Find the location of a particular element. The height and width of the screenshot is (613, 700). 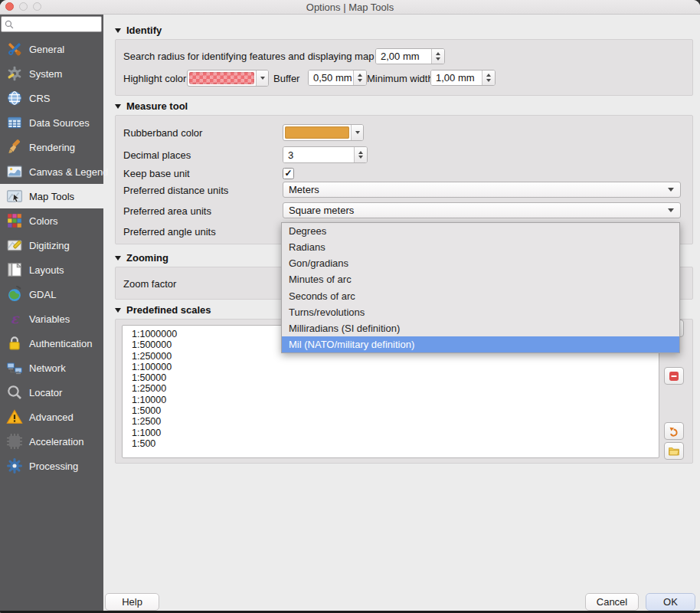

remove-scale-button is located at coordinates (674, 375).